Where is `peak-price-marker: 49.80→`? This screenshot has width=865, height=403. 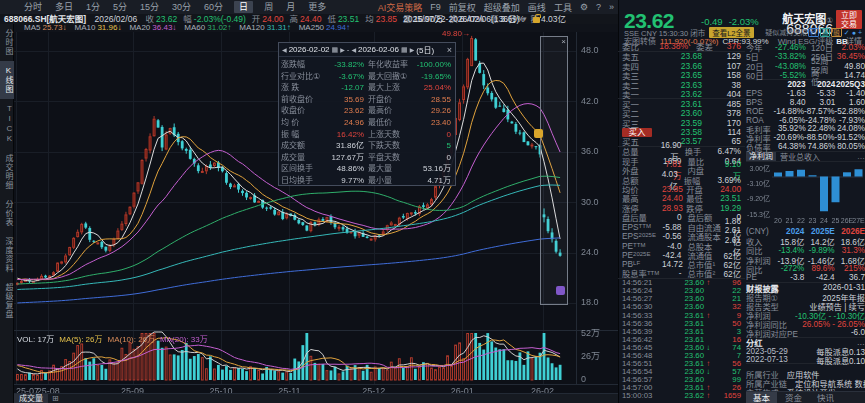 peak-price-marker: 49.80→ is located at coordinates (450, 34).